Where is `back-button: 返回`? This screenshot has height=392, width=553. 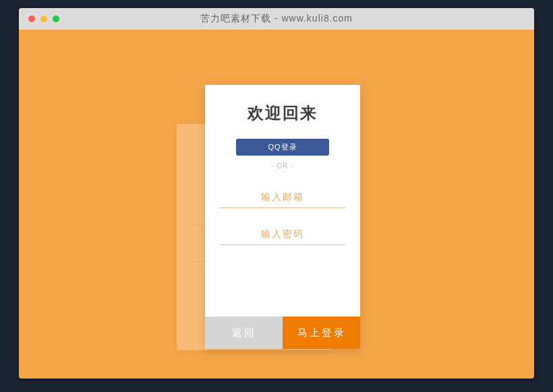 back-button: 返回 is located at coordinates (244, 333).